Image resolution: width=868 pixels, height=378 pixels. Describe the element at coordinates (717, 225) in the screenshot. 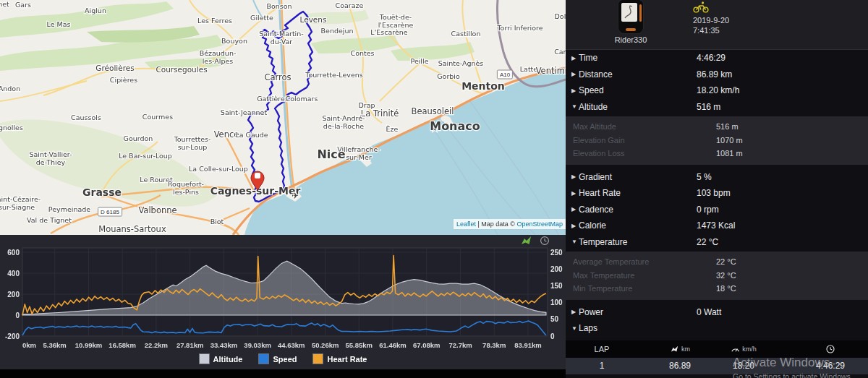

I see `stat-row-calorie: ▶Calorie1473 Kcal` at that location.